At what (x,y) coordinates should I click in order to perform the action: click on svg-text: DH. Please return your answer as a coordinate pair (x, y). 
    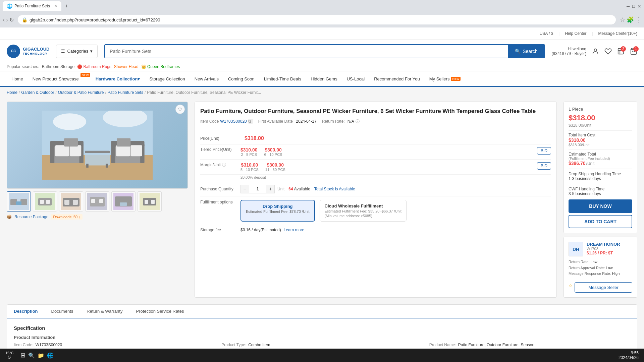
    Looking at the image, I should click on (576, 249).